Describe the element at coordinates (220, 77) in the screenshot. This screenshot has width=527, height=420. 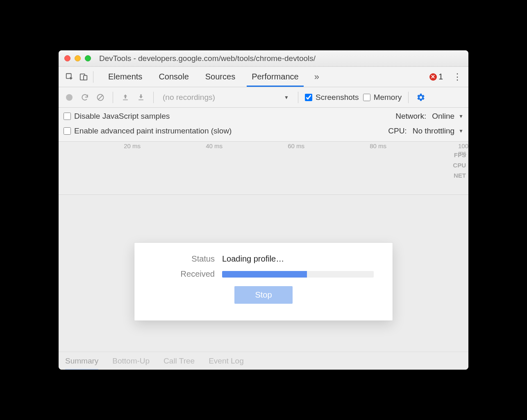
I see `tab-sources: Sources` at that location.